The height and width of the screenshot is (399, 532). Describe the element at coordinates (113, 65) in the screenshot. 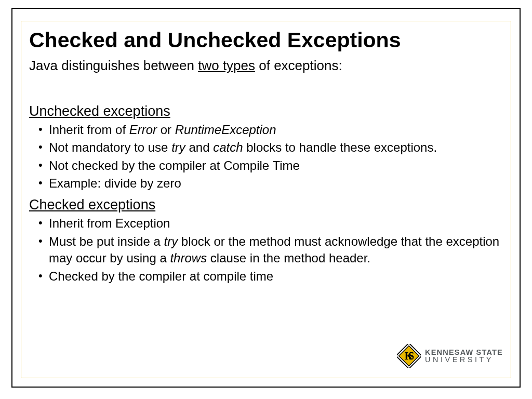

I see `intro-text-pre: Java distinguishes between` at that location.